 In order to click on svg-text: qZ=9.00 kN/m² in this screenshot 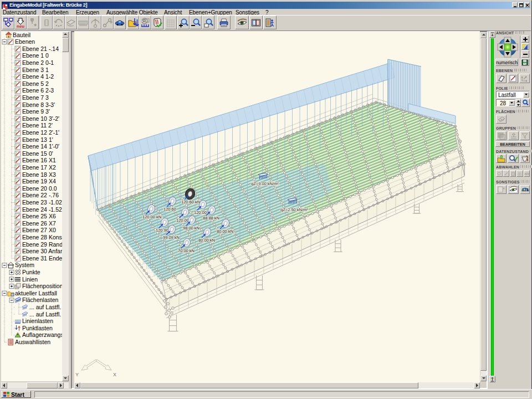, I will do `click(265, 184)`.